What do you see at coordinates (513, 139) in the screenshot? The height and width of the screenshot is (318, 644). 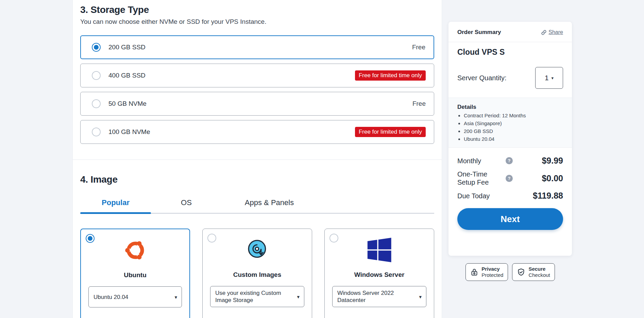 I see `details-item: Ubuntu 20.04` at bounding box center [513, 139].